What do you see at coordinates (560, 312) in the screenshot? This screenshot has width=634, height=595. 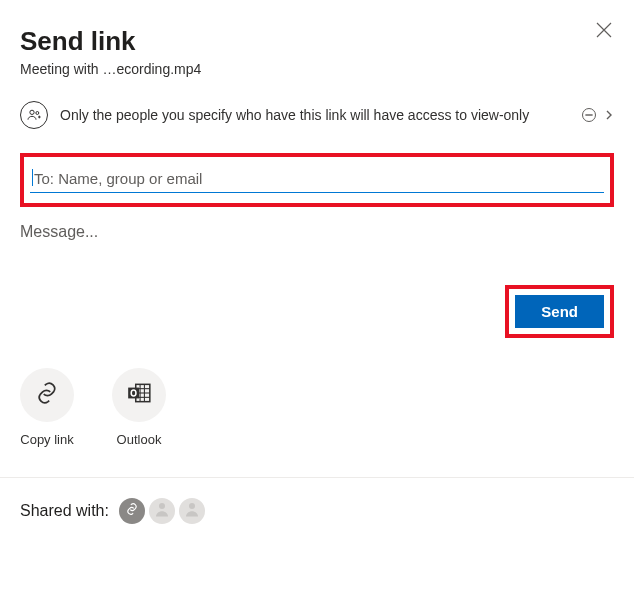 I see `send-highlight: Send` at bounding box center [560, 312].